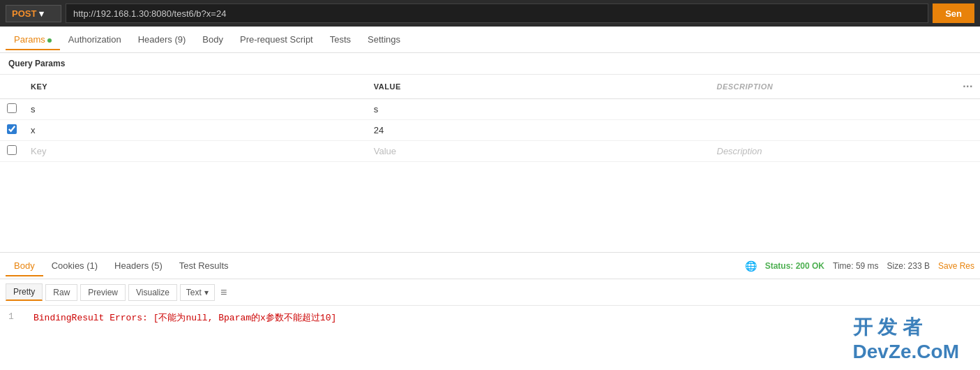 The image size is (980, 370). I want to click on wrap-icon: ≡, so click(223, 293).